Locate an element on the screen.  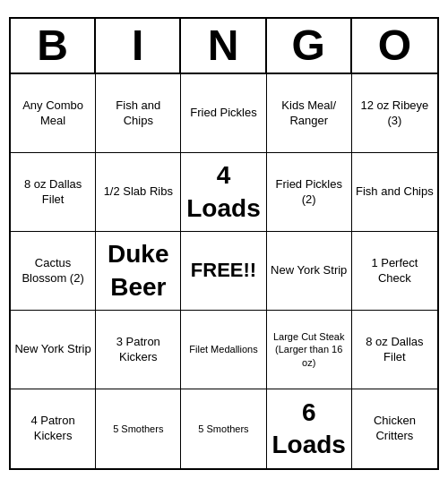
header-letter-n: N is located at coordinates (224, 46).